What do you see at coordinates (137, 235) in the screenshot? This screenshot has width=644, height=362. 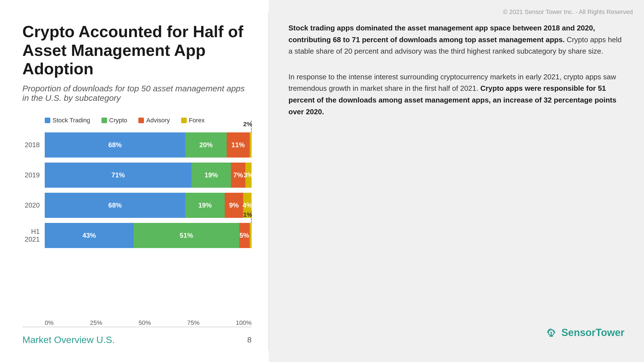 I see `chart-row-H12021: H1 202143%51%5%1%` at bounding box center [137, 235].